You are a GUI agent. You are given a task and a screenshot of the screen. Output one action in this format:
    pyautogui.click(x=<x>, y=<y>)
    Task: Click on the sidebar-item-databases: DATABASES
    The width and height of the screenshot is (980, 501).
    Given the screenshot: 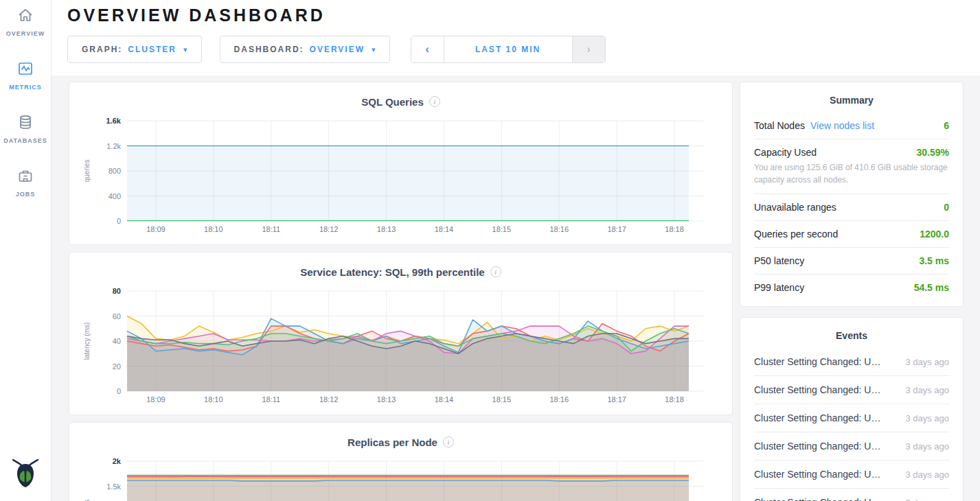 What is the action you would take?
    pyautogui.click(x=25, y=129)
    